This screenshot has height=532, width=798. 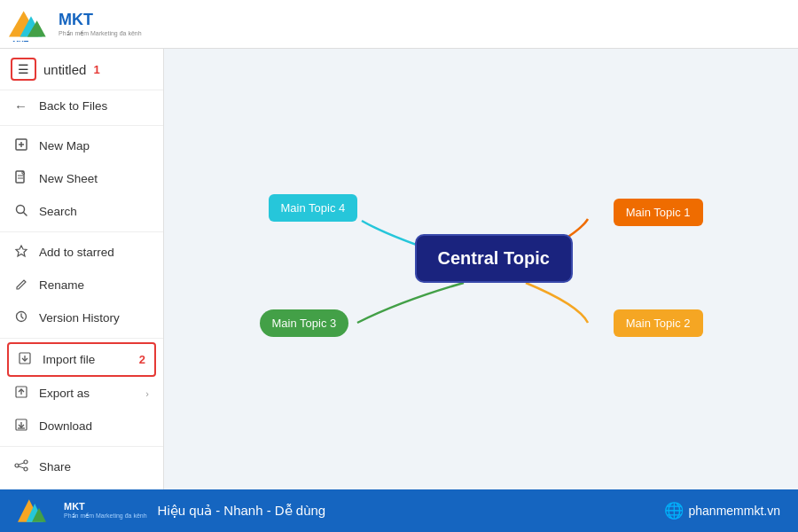 What do you see at coordinates (23, 69) in the screenshot?
I see `hamburger-button: ☰` at bounding box center [23, 69].